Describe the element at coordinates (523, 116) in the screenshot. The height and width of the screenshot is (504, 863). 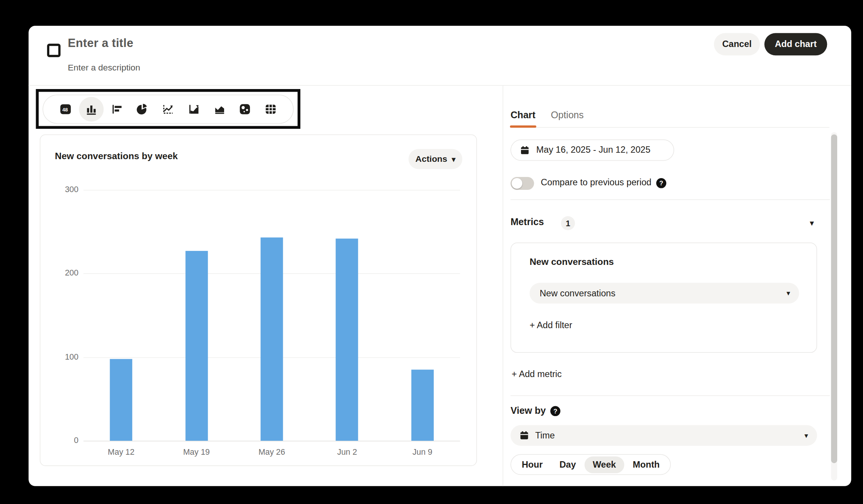
I see `tab-chart: Chart` at that location.